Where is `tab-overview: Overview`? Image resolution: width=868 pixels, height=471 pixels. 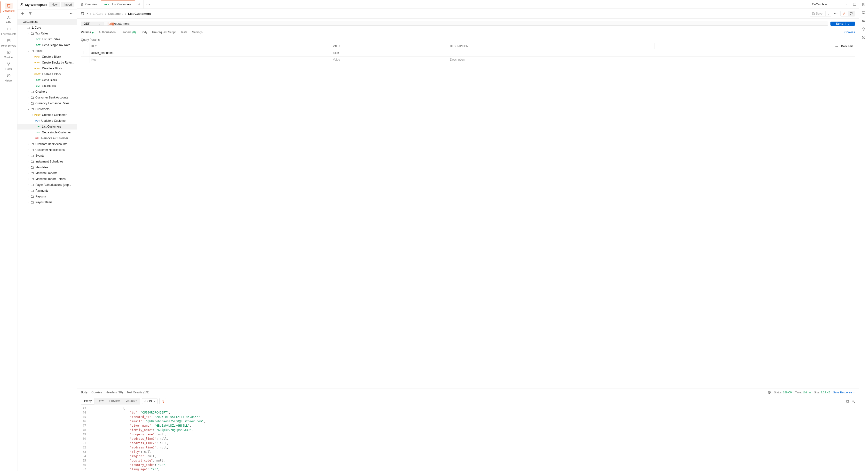 tab-overview: Overview is located at coordinates (89, 4).